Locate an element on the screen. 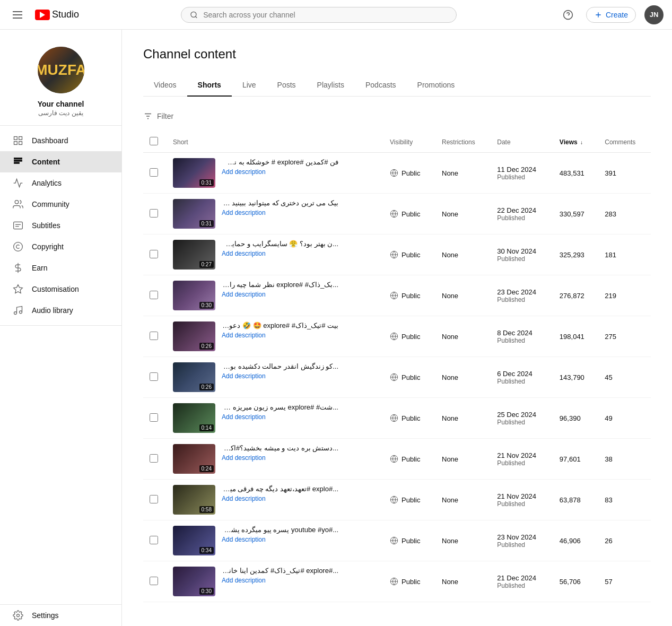 The image size is (672, 626). date-status: Published is located at coordinates (522, 218).